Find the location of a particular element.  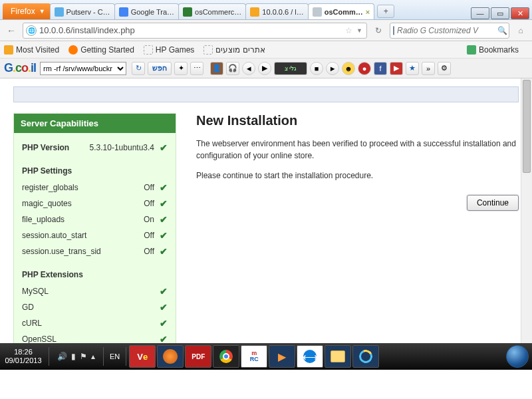

wand-icon: ✦ is located at coordinates (181, 68).